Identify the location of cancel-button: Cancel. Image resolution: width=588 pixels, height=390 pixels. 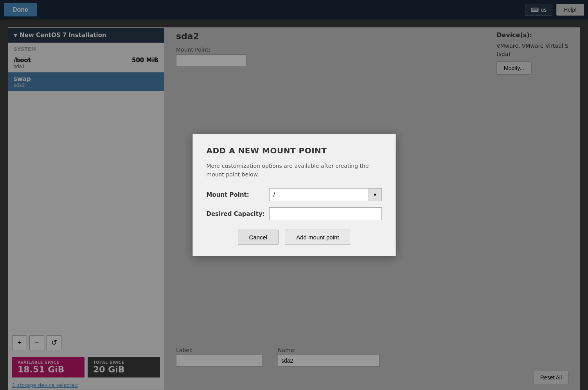
(258, 237).